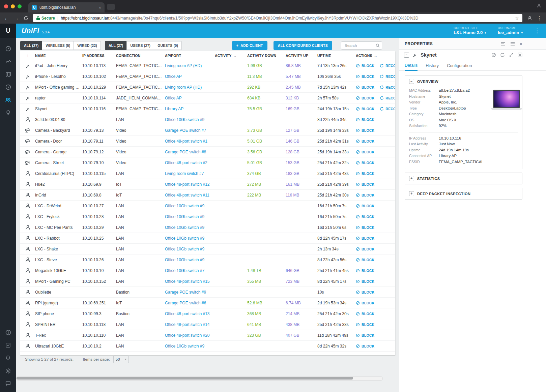 The height and width of the screenshot is (392, 546). I want to click on table-row: Camera - Backyard 10.10.79.13 Video Gara…, so click(208, 130).